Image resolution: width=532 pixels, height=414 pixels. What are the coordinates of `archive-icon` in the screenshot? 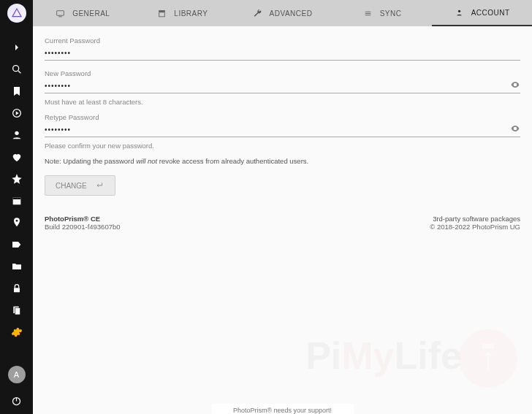 It's located at (162, 13).